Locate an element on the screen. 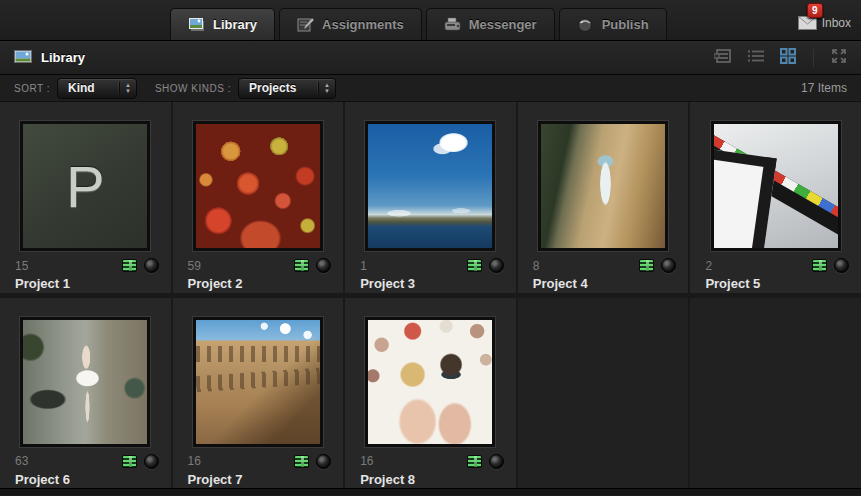  tab-publish: Publish is located at coordinates (613, 24).